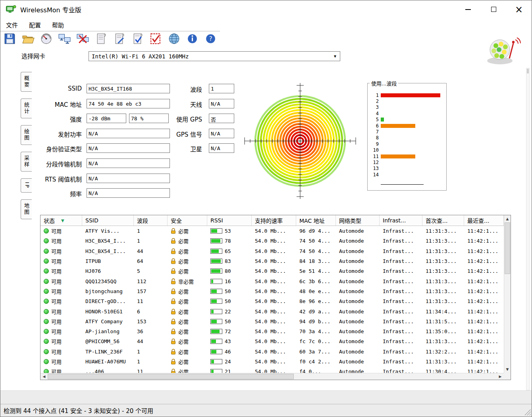 This screenshot has height=417, width=532. I want to click on scroll-right-icon: ▶, so click(500, 376).